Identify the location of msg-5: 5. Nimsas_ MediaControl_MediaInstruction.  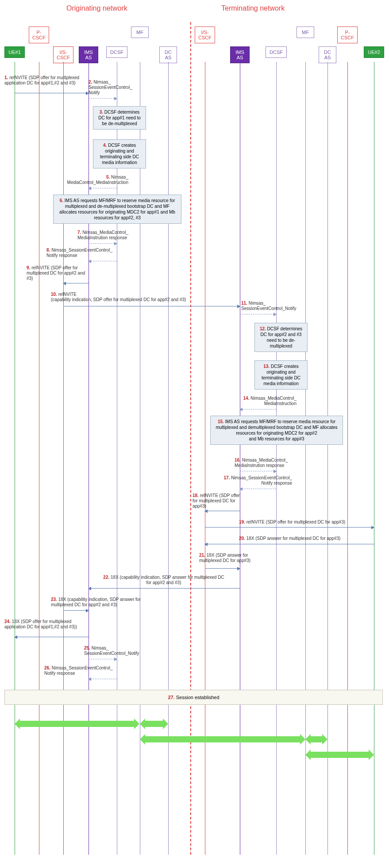
(95, 180).